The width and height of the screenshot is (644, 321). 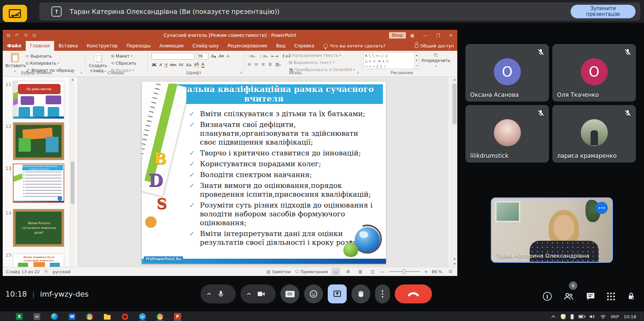 I want to click on tab-transitions: Переходы, so click(x=139, y=46).